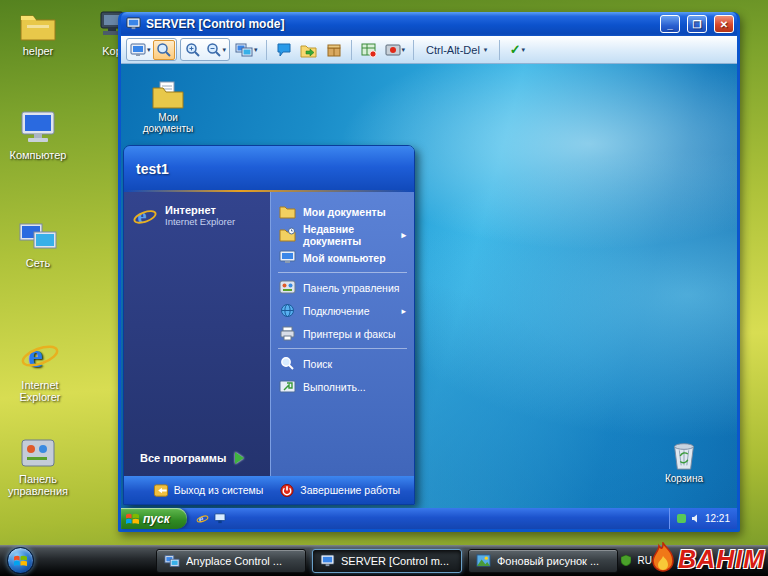  Describe the element at coordinates (369, 50) in the screenshot. I see `grid-record-icon` at that location.